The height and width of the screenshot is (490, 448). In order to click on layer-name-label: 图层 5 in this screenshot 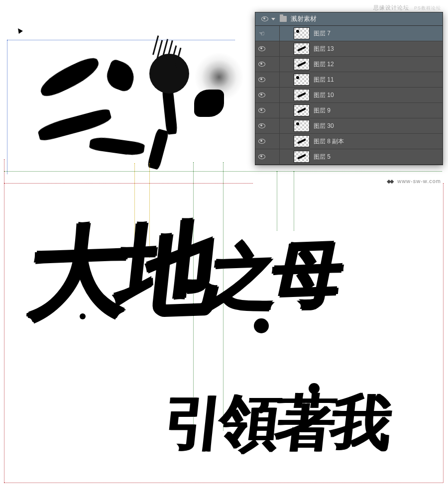, I will do `click(378, 157)`.